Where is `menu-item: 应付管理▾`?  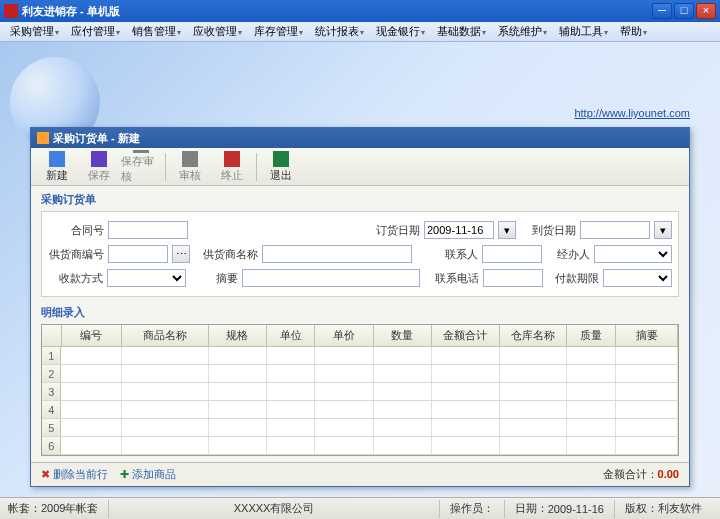
menu-item: 应付管理▾ is located at coordinates (96, 32).